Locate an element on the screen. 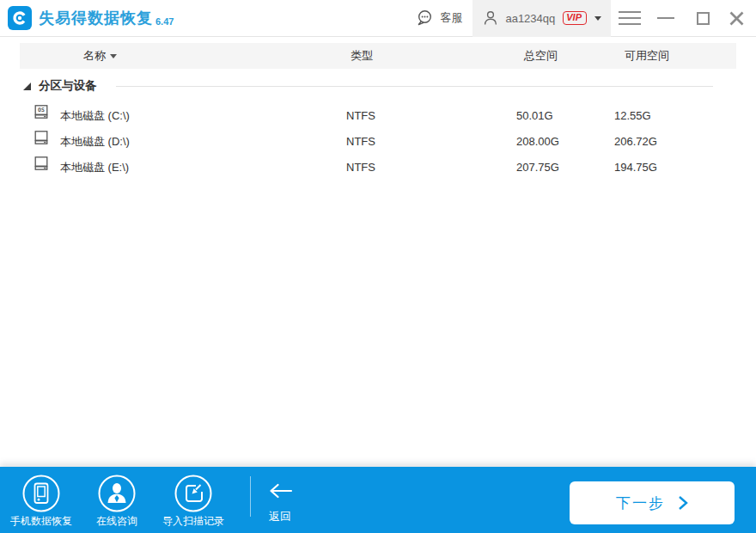  username: aa1234qq is located at coordinates (530, 19).